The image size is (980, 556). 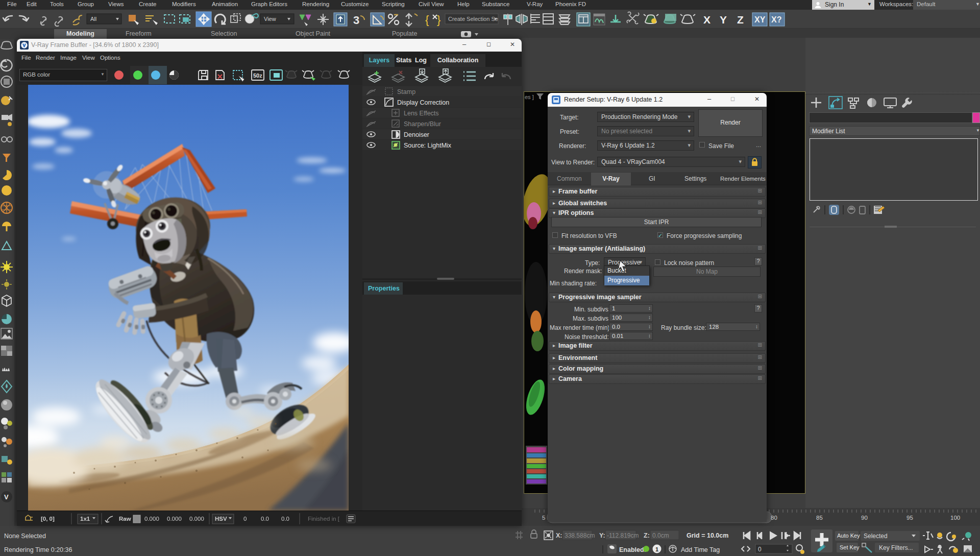 What do you see at coordinates (776, 19) in the screenshot?
I see `svg-text: X?` at bounding box center [776, 19].